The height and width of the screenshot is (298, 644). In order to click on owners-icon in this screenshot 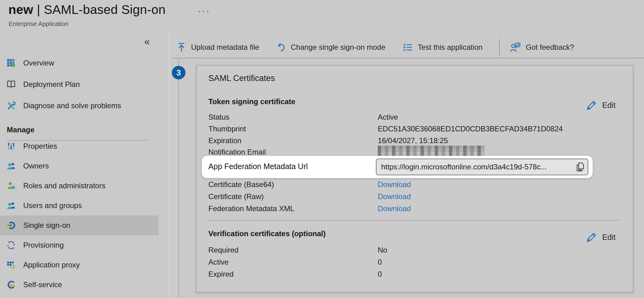, I will do `click(11, 166)`.